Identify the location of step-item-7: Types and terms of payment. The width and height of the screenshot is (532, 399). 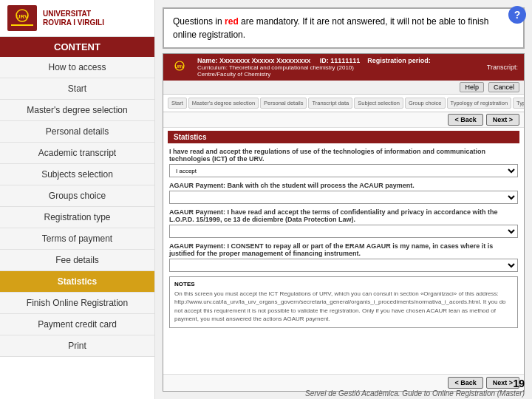
(519, 103).